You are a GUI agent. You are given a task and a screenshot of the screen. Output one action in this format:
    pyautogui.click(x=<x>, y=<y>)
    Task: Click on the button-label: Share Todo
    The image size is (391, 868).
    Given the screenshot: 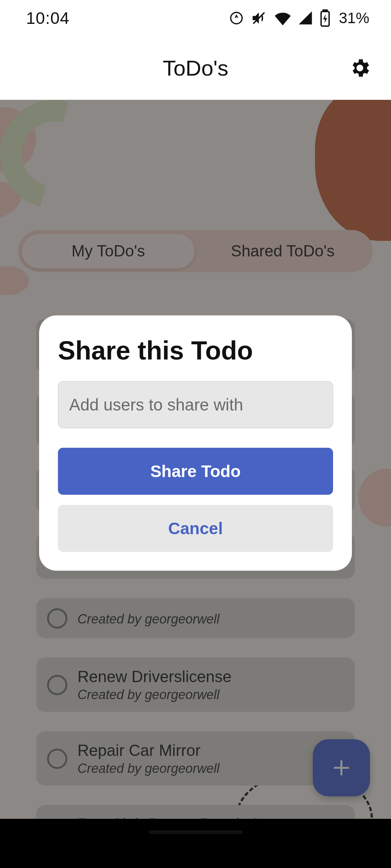 What is the action you would take?
    pyautogui.click(x=196, y=471)
    